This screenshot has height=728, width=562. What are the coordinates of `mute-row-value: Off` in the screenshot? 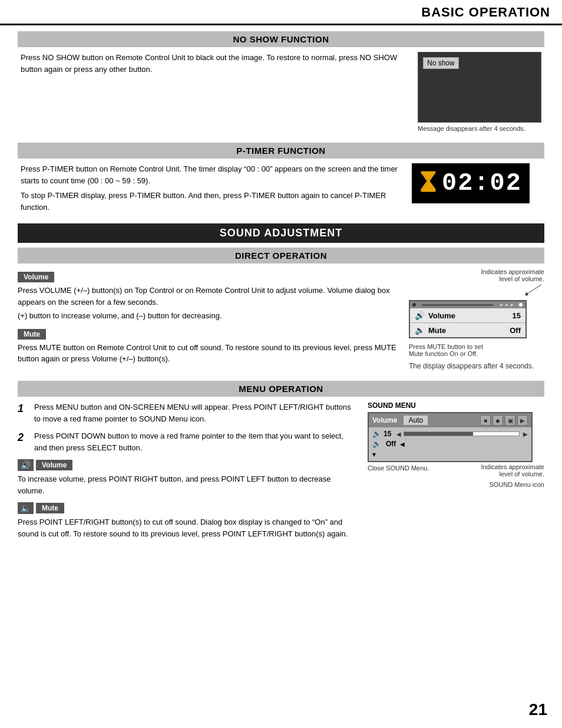 It's located at (515, 330).